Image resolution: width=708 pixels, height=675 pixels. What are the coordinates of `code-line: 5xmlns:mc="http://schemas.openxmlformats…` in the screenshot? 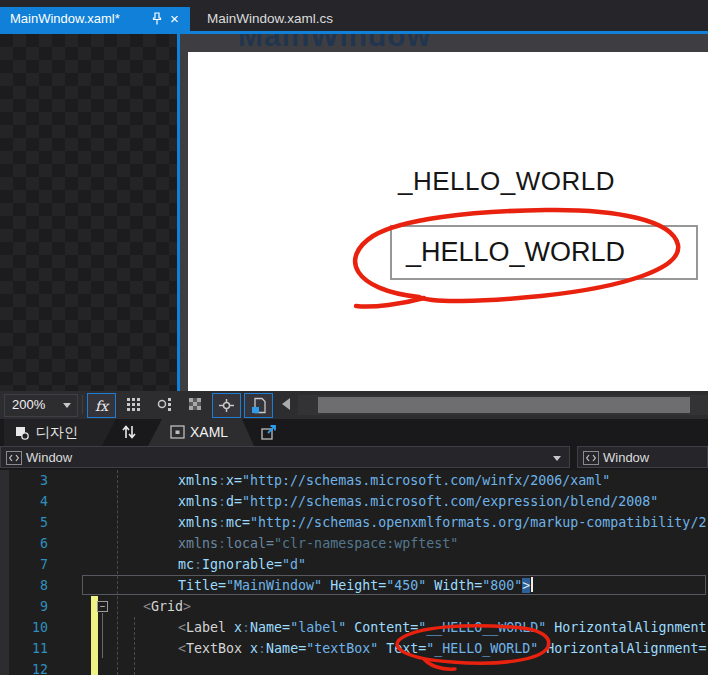 It's located at (354, 522).